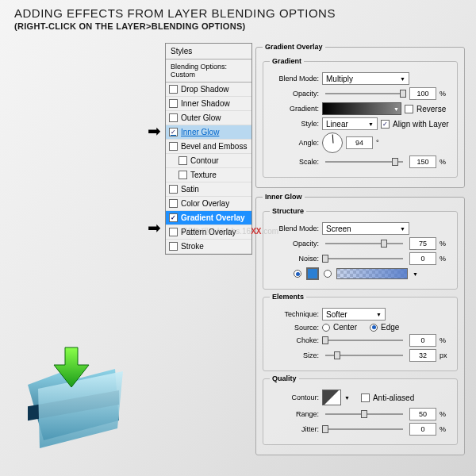  I want to click on gradient-overlay-group: Gradient Overlay Gradient Blend Mode: Mu…, so click(360, 116).